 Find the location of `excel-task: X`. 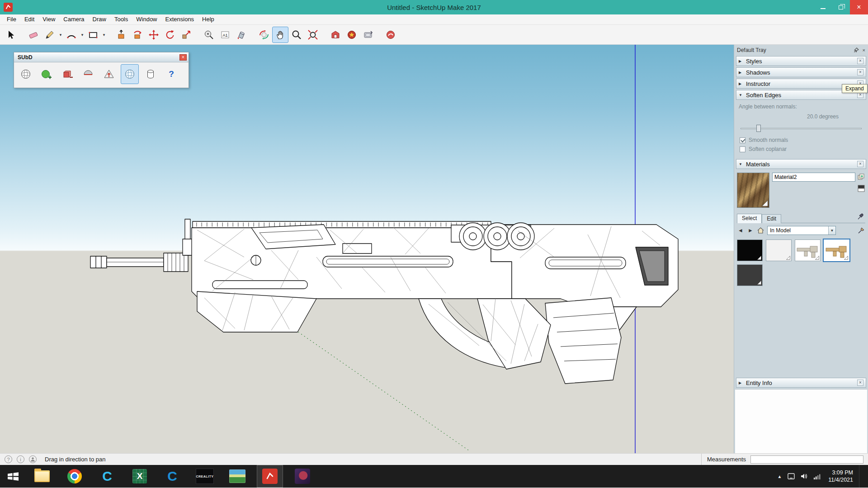

excel-task: X is located at coordinates (140, 476).